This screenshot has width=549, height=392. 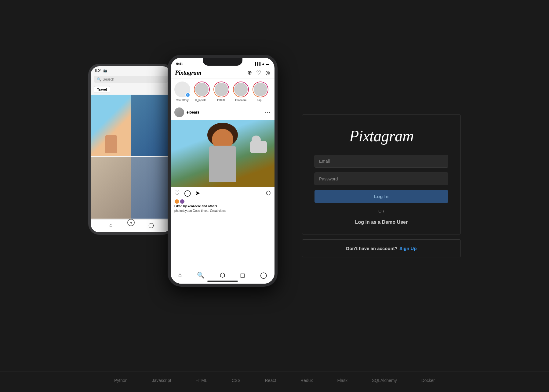 What do you see at coordinates (263, 64) in the screenshot?
I see `wifi-icon: ▲` at bounding box center [263, 64].